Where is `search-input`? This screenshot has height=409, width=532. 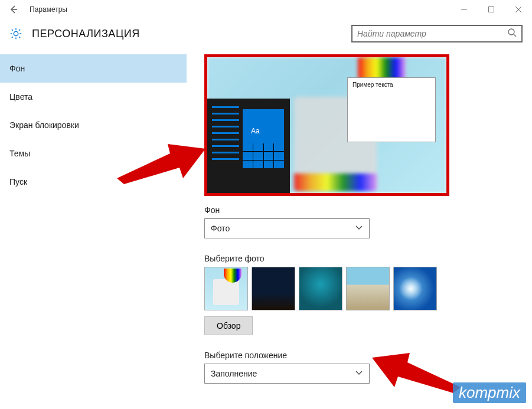
search-input is located at coordinates (432, 34).